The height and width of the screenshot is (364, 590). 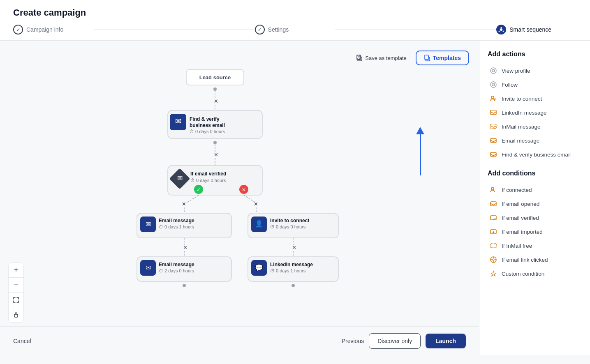 What do you see at coordinates (293, 226) in the screenshot?
I see `invite-to-connect-node: 👤 Invite to connect ⏱ 0 days 0 hours` at bounding box center [293, 226].